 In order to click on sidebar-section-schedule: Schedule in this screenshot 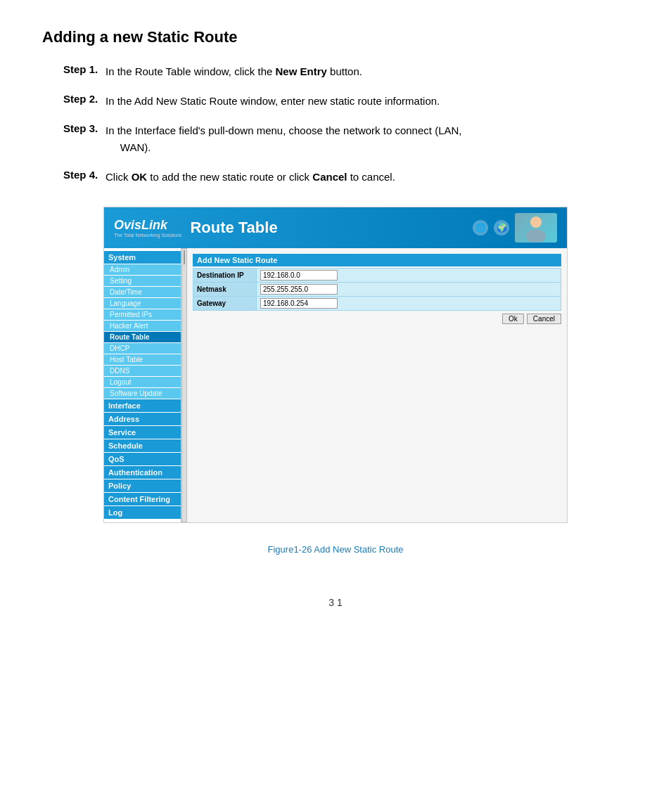, I will do `click(142, 446)`.